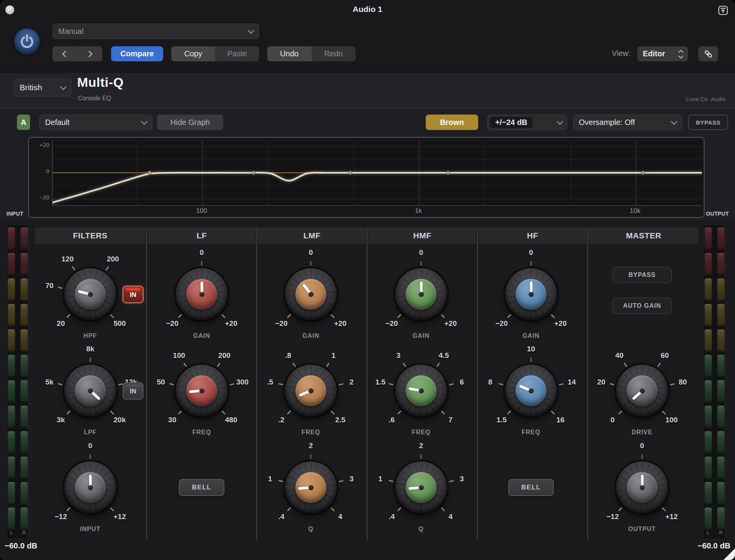 This screenshot has height=560, width=735. Describe the element at coordinates (340, 420) in the screenshot. I see `knob-tick-label: 2.5` at that location.